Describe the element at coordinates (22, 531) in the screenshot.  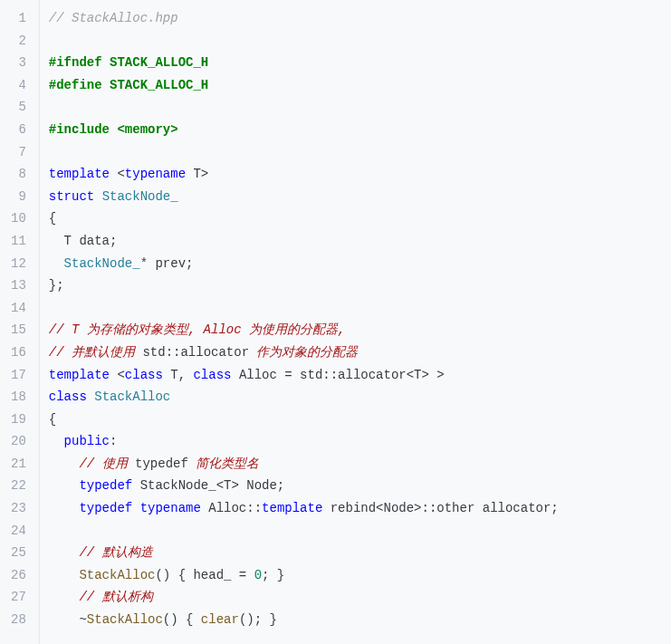
I see `line-number: 24` at that location.